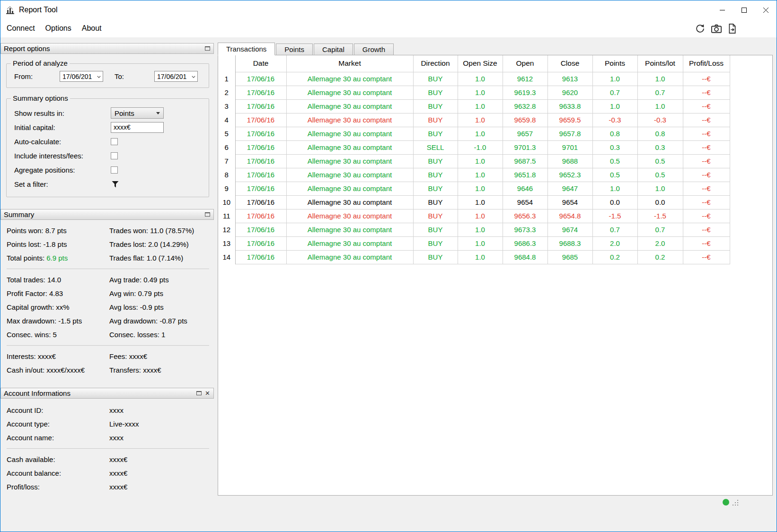 The image size is (777, 532). I want to click on resize-grip, so click(735, 503).